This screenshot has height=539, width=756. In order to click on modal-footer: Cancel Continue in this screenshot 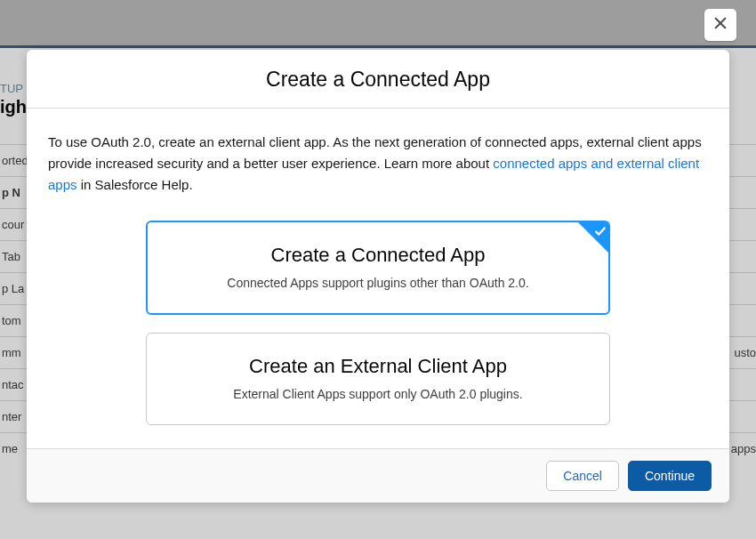, I will do `click(378, 475)`.